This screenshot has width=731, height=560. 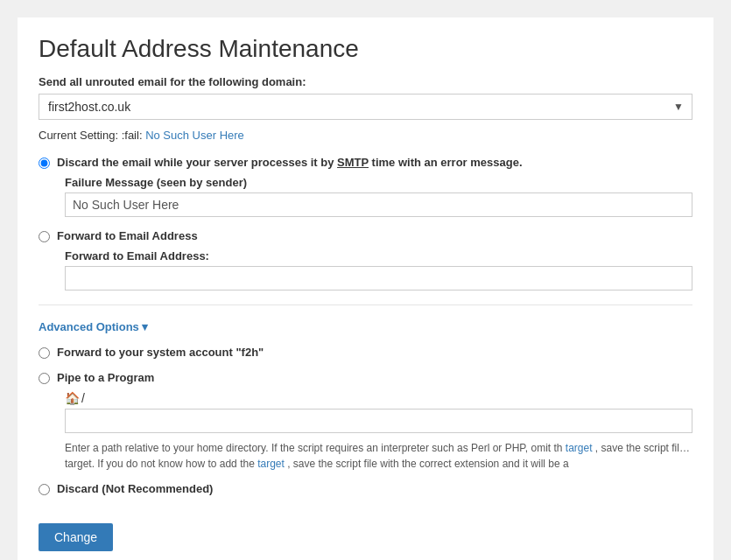 I want to click on pipe-help-text-3: , save the script file with the correct …, so click(x=644, y=448).